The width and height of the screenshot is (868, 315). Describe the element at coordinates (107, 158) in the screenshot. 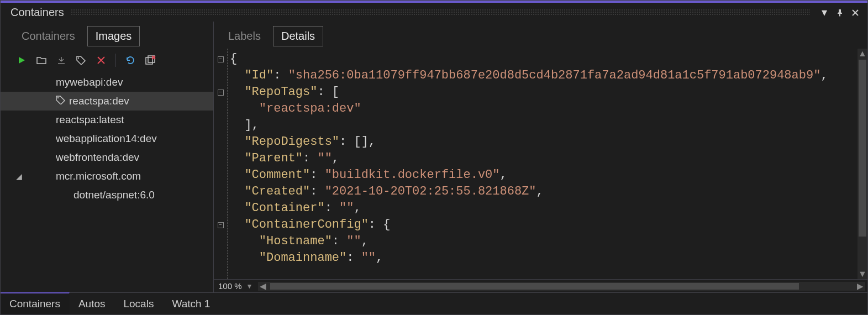

I see `tree-item: webfrontenda:dev` at that location.